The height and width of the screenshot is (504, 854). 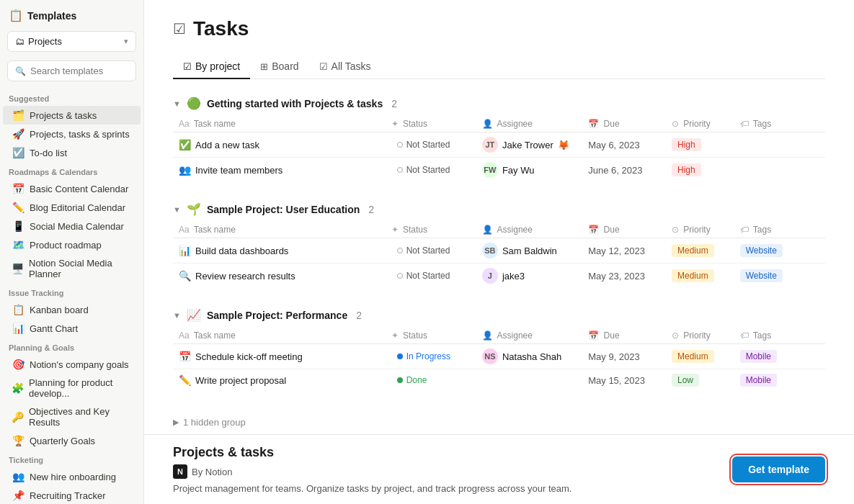 I want to click on task-3-1-status: In Progress, so click(x=424, y=356).